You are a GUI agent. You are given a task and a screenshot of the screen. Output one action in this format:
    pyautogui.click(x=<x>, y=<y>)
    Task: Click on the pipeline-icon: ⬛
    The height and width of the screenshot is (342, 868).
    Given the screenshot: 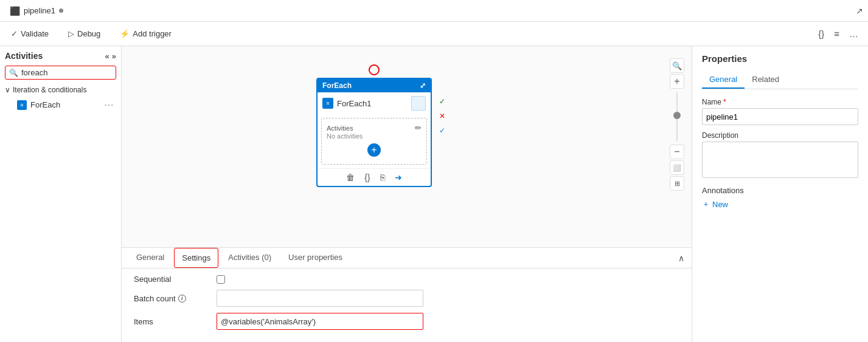 What is the action you would take?
    pyautogui.click(x=15, y=11)
    